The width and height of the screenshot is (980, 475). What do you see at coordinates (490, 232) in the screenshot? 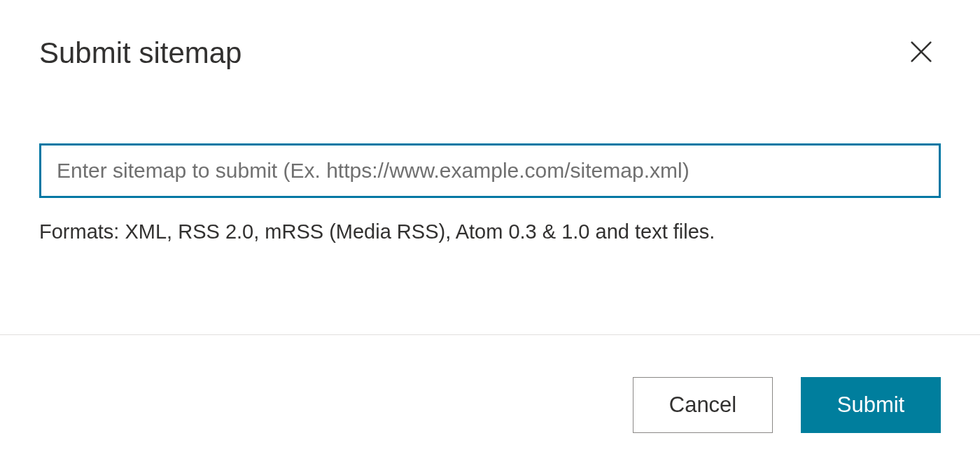
I see `formats-help-text: Formats: XML, RSS 2.0, mRSS (Media RSS),…` at bounding box center [490, 232].